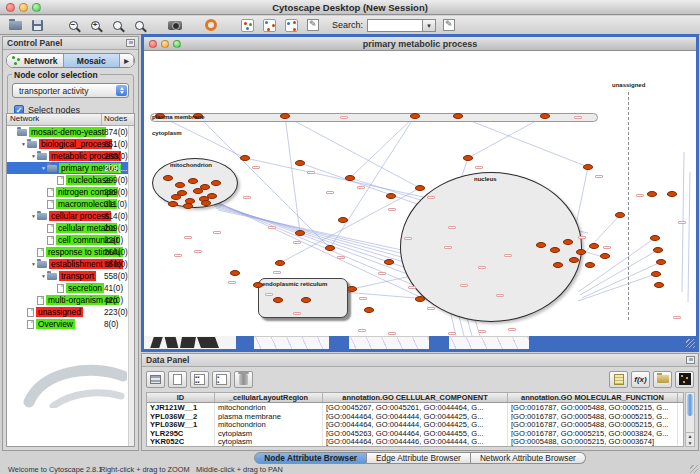  What do you see at coordinates (118, 120) in the screenshot?
I see `tree-header-nodes: Nodes` at bounding box center [118, 120].